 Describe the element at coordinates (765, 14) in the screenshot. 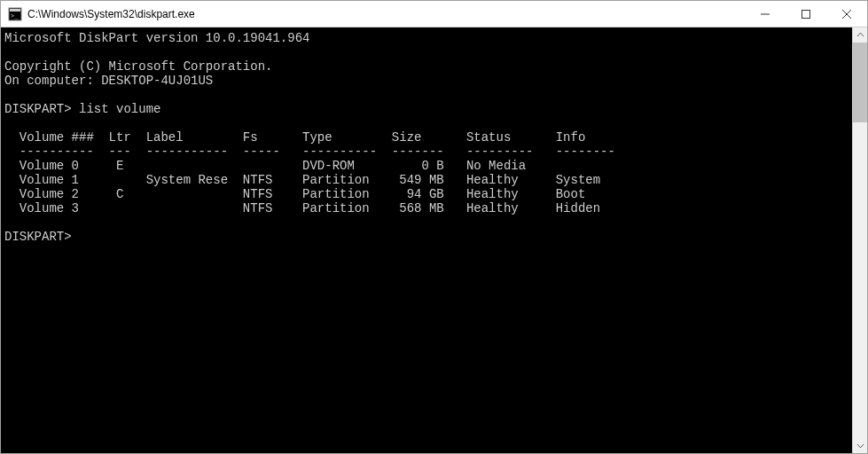

I see `minimize-button` at that location.